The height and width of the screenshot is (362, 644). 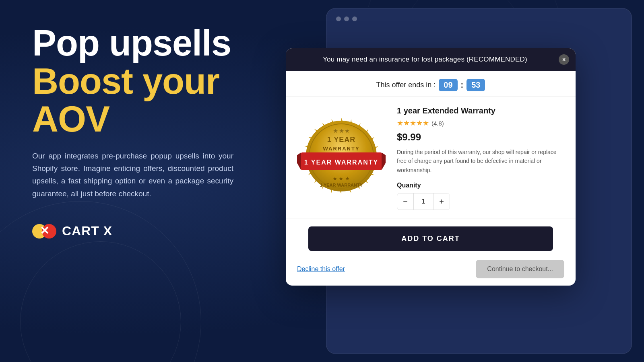 What do you see at coordinates (481, 161) in the screenshot?
I see `product-description: During the period of this warranty, our …` at bounding box center [481, 161].